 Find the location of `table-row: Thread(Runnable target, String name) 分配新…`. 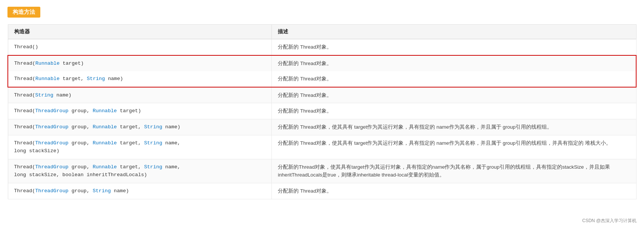

table-row: Thread(Runnable target, String name) 分配新… is located at coordinates (322, 79).